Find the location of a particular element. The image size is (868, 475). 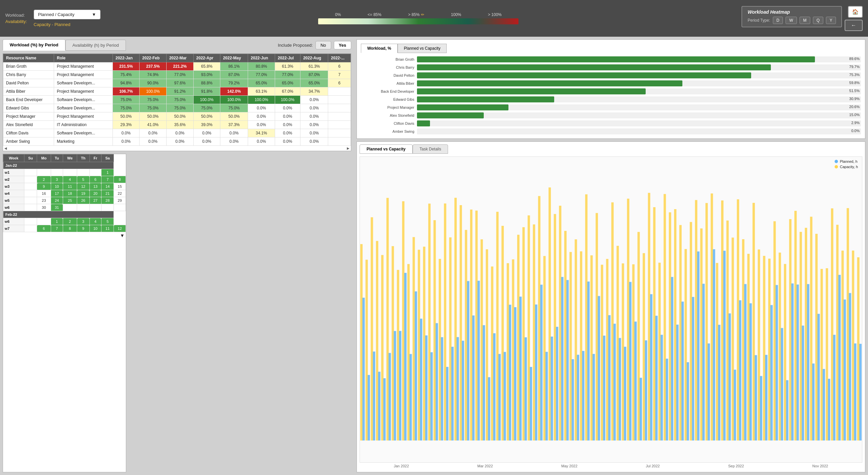

day-cell: 29 is located at coordinates (120, 201).